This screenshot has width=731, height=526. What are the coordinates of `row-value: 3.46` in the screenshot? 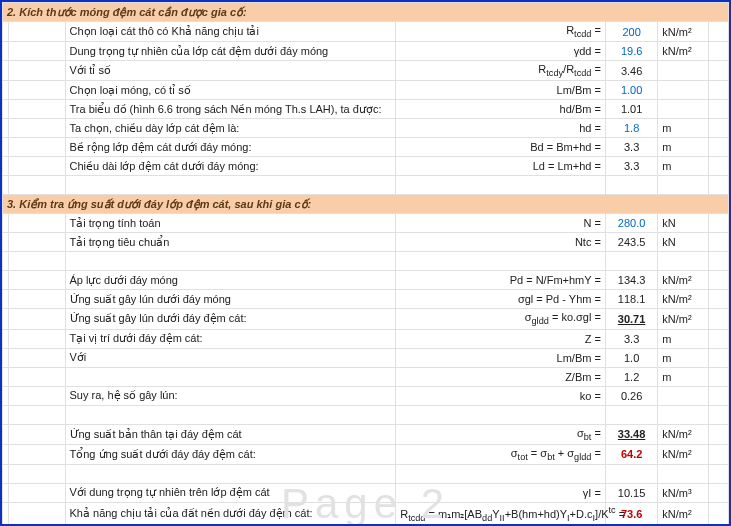 It's located at (631, 71).